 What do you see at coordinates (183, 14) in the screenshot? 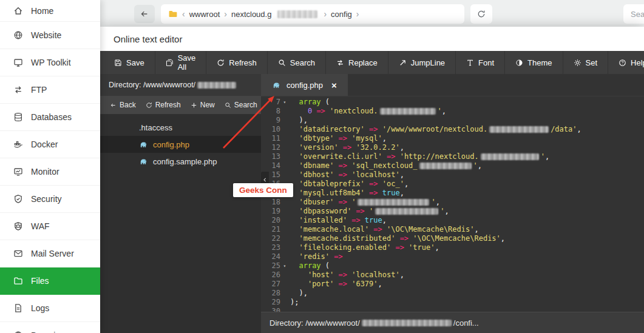
I see `chevron-left-icon: ‹` at bounding box center [183, 14].